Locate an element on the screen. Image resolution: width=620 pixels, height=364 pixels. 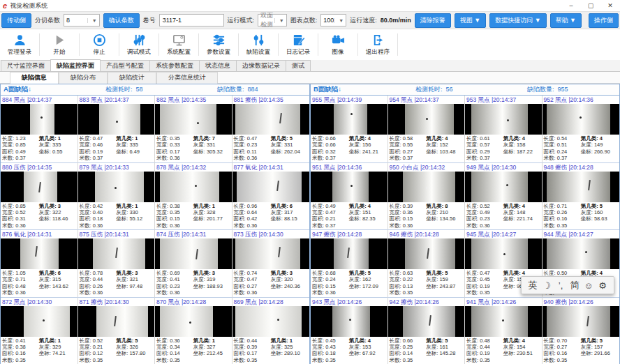
defect-cell: 950 小白点 |20:14:32 长度: 0.39宽度: 0.36面积: 0.… is located at coordinates (427, 197).